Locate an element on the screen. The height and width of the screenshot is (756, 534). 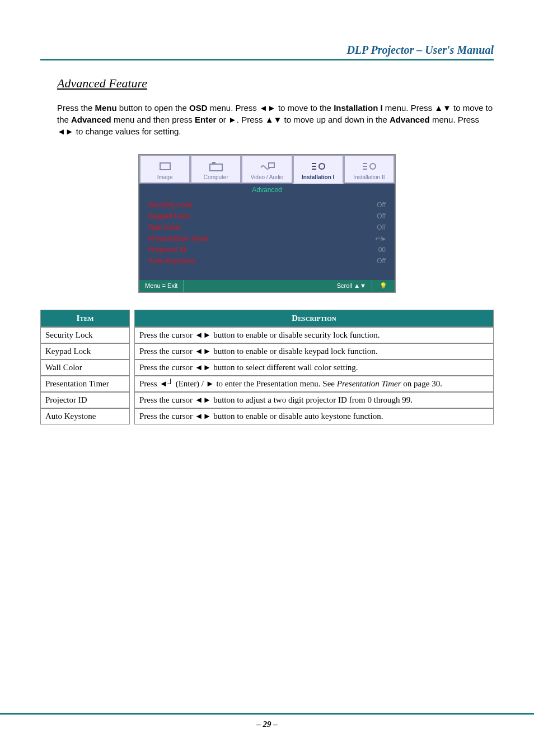
osd-row-key: Projector ID is located at coordinates (167, 250).